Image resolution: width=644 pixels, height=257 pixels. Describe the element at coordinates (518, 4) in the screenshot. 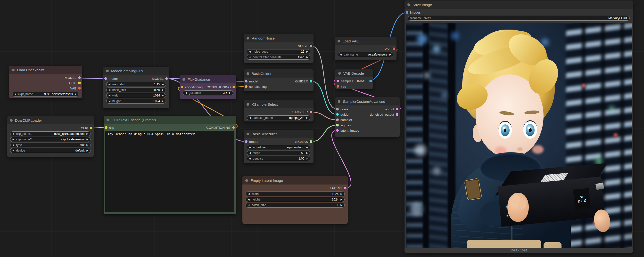

I see `node-titlebar: Save Image` at that location.